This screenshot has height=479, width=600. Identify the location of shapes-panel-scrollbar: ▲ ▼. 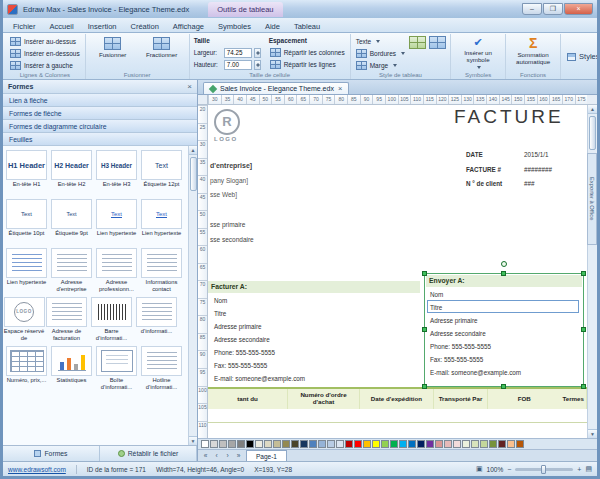
(192, 296).